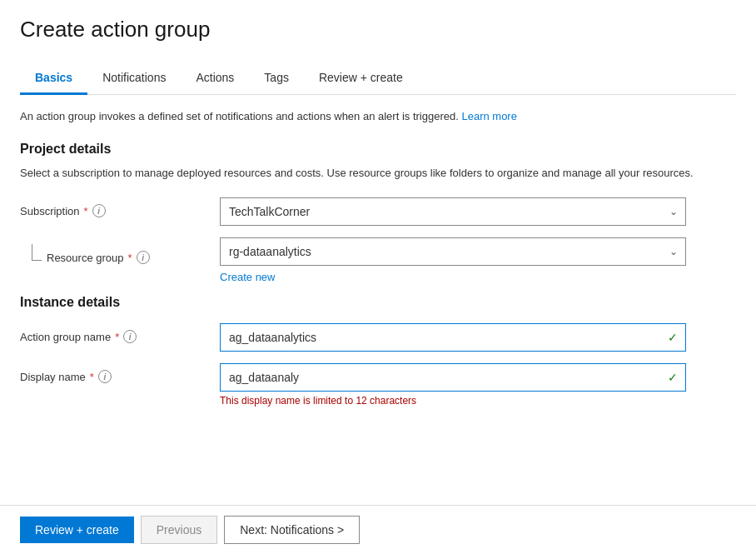 The height and width of the screenshot is (554, 756). Describe the element at coordinates (378, 117) in the screenshot. I see `description-text: An action group invokes a defined set of…` at that location.